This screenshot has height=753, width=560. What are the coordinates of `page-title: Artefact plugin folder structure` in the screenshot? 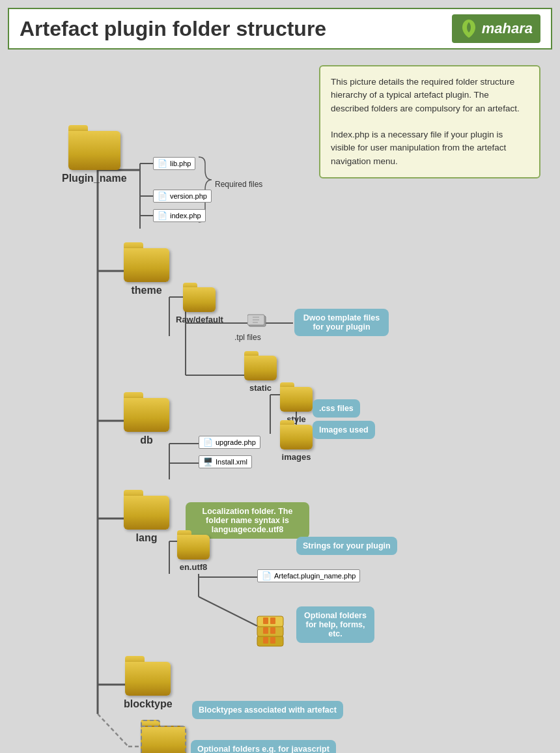 It's located at (173, 29).